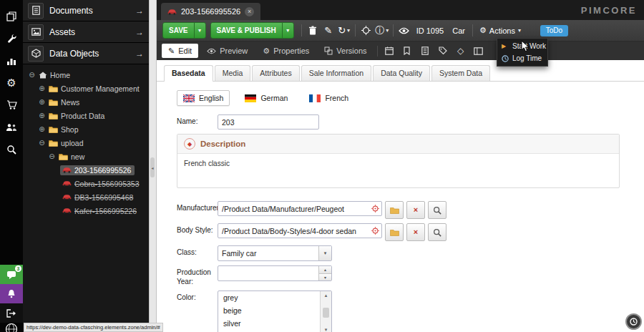 The height and width of the screenshot is (332, 644). Describe the element at coordinates (86, 170) in the screenshot. I see `tree-item-203: 203-1566995526` at that location.